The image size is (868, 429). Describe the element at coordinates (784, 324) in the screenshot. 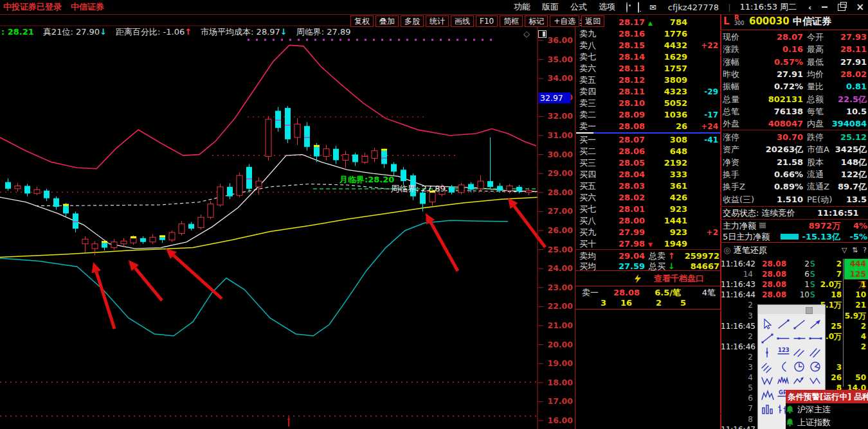

I see `tool-trend-line` at that location.